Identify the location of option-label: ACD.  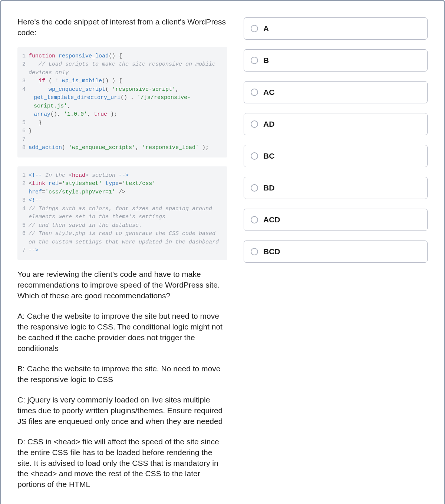
(272, 220).